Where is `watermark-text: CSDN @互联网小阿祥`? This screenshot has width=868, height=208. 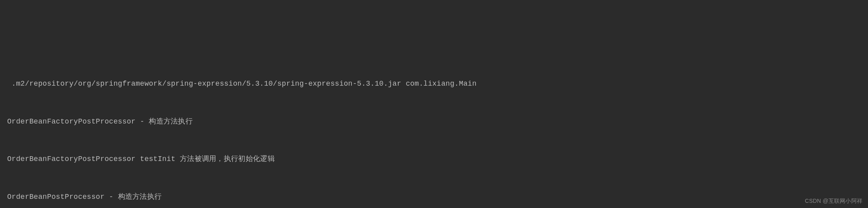 watermark-text: CSDN @互联网小阿祥 is located at coordinates (834, 201).